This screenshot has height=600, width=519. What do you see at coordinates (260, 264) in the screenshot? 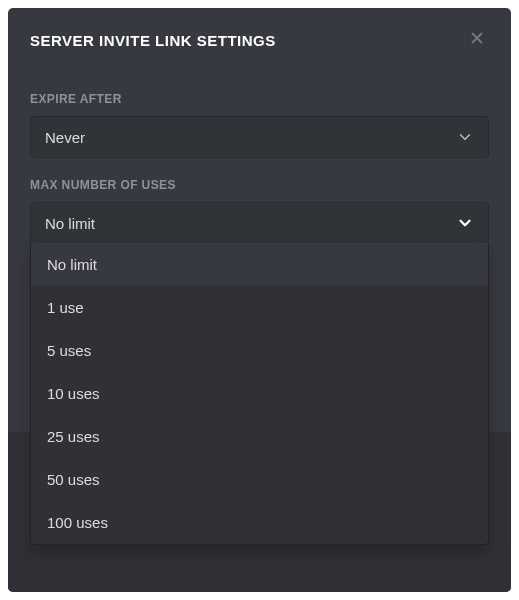
I see `dropdown-option: No limit` at bounding box center [260, 264].